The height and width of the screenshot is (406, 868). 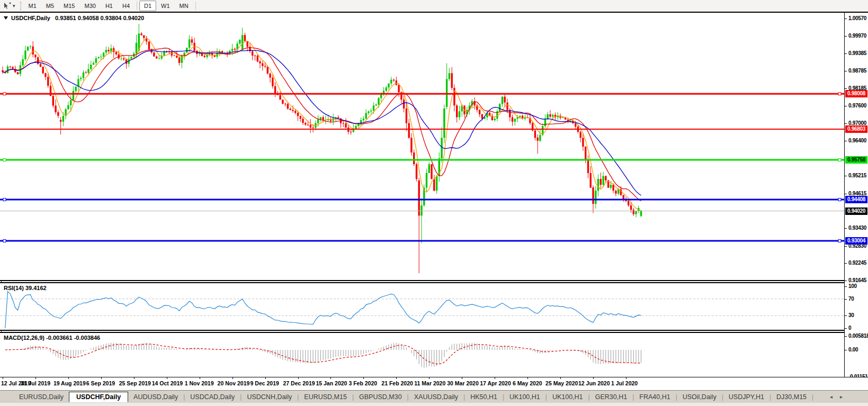 What do you see at coordinates (857, 36) in the screenshot?
I see `axis-tick-label: 0.99970` at bounding box center [857, 36].